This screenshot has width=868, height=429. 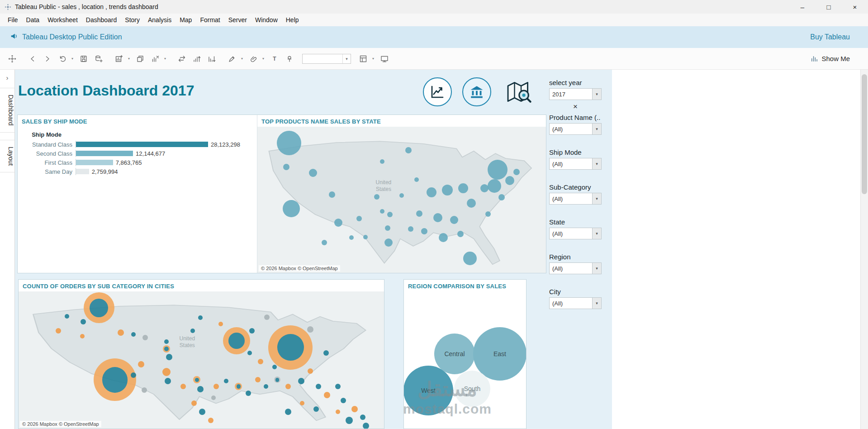 I want to click on add-data-button, so click(x=99, y=59).